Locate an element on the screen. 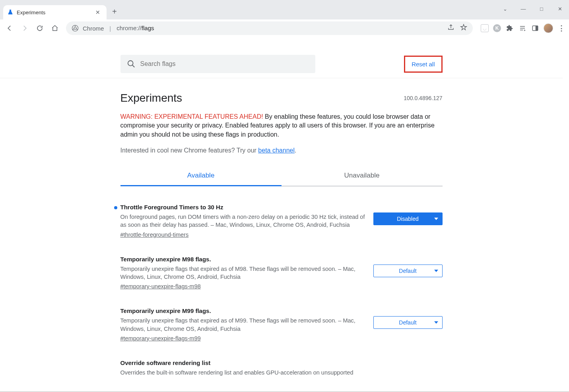 The image size is (569, 392). flag-state-select: Disabled is located at coordinates (408, 219).